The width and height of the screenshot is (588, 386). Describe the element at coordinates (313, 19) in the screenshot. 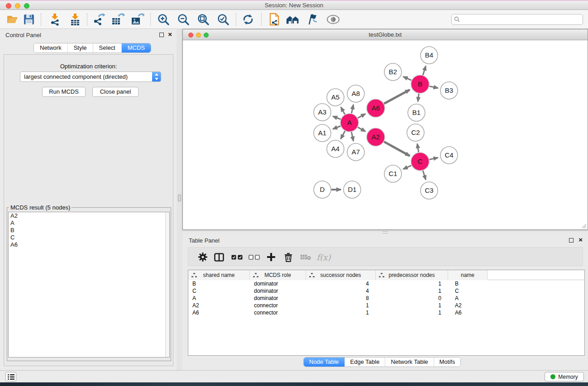

I see `style-brush-icon` at that location.